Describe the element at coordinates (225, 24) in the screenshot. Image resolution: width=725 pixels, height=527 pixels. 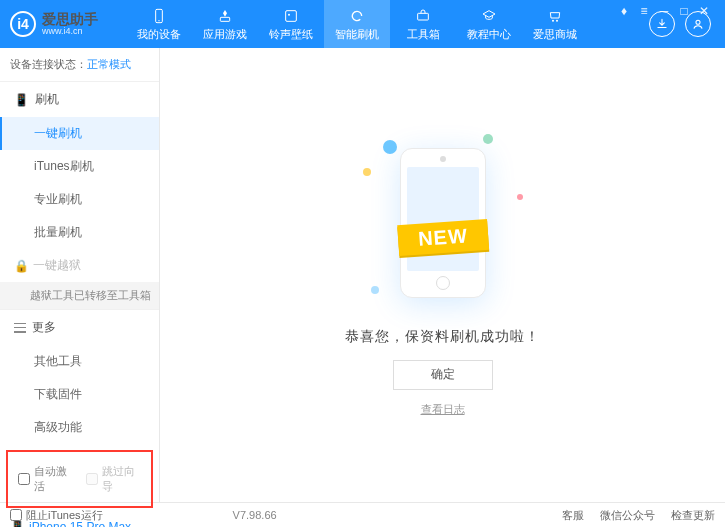
I see `nav-apps-games: 应用游戏` at that location.